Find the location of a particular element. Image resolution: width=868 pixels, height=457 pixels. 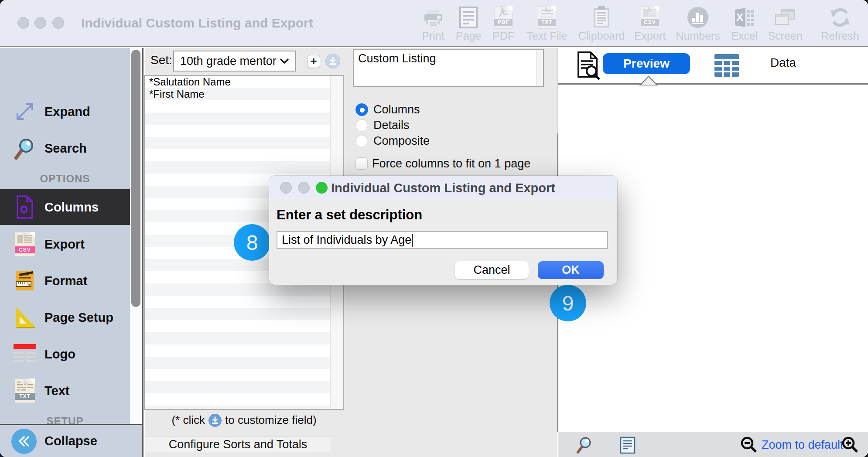

text-caret is located at coordinates (412, 240).